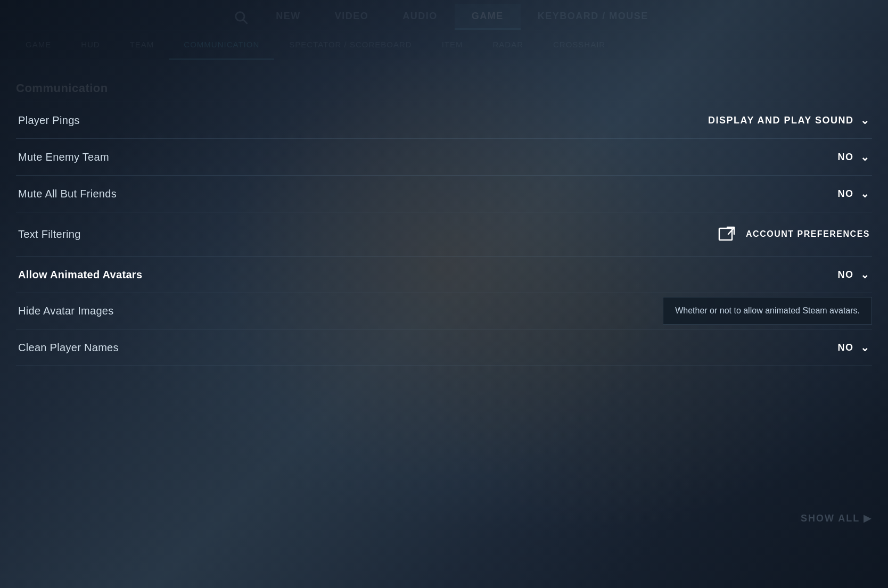 The height and width of the screenshot is (588, 888). Describe the element at coordinates (780, 120) in the screenshot. I see `player-pings-value: DISPLAY AND PLAY SOUND` at that location.